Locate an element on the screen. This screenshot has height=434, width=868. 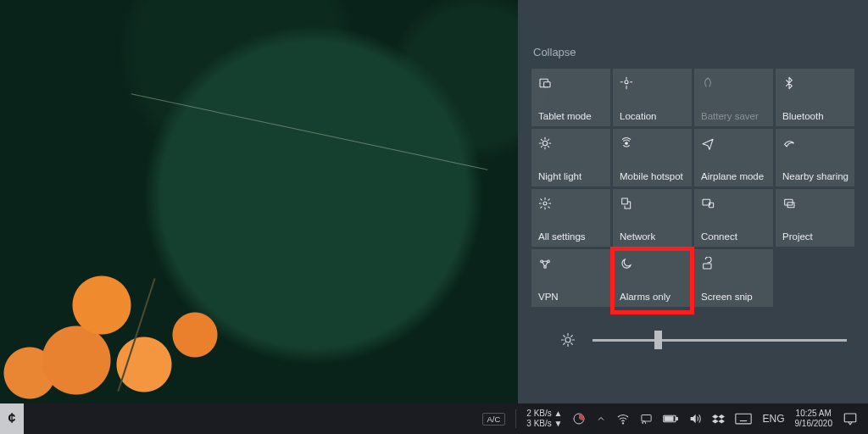
tile-screen-snip: Screen snip is located at coordinates (734, 278).